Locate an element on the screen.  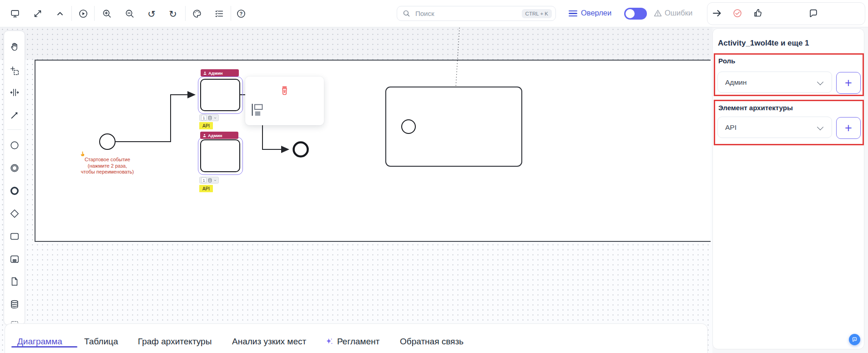
create-start-event is located at coordinates (15, 145).